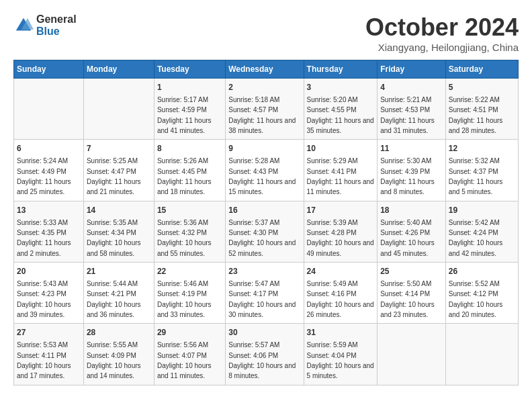  What do you see at coordinates (341, 211) in the screenshot?
I see `day-number: 17` at bounding box center [341, 211].